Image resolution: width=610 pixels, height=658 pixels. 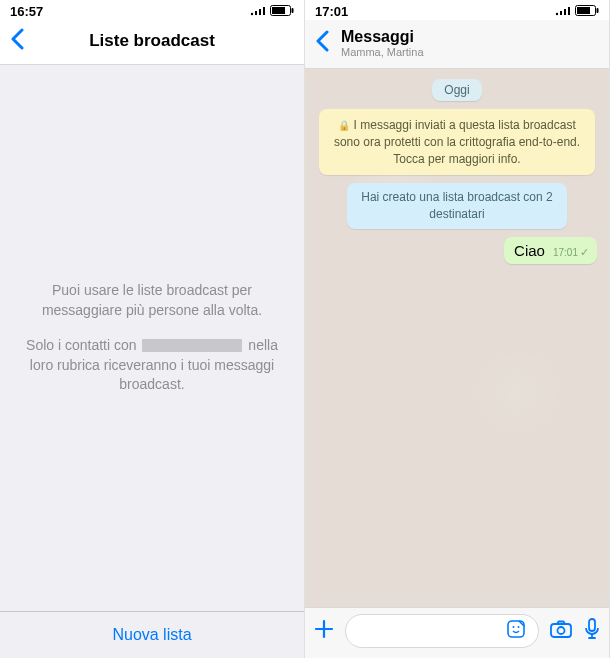 I want to click on message-meta: 17:01 ✓, so click(x=571, y=252).